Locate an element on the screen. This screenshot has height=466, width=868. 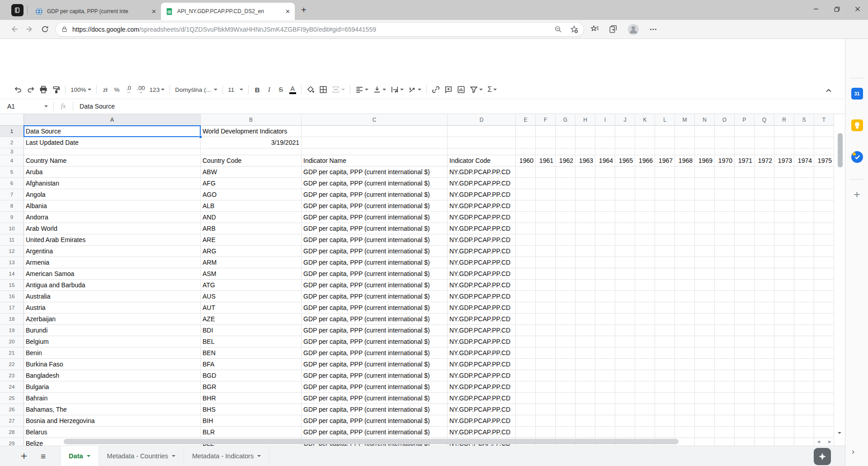
column-header-Q: Q is located at coordinates (764, 120).